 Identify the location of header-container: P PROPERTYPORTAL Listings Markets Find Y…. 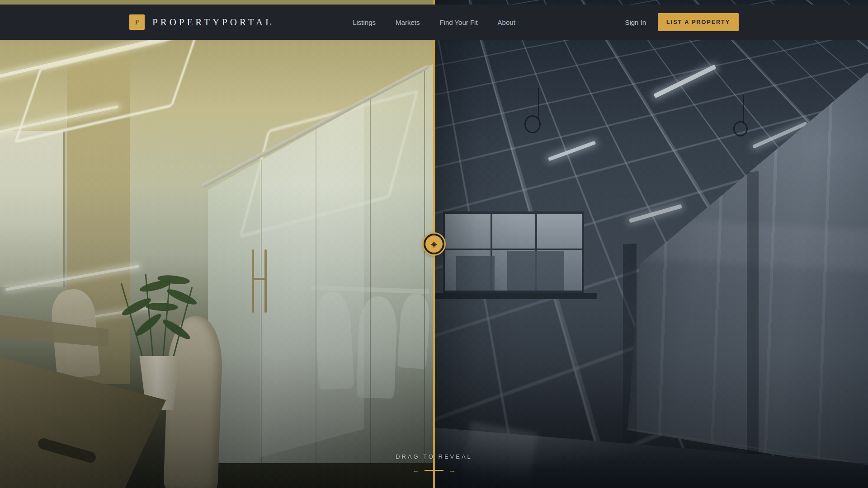
(434, 22).